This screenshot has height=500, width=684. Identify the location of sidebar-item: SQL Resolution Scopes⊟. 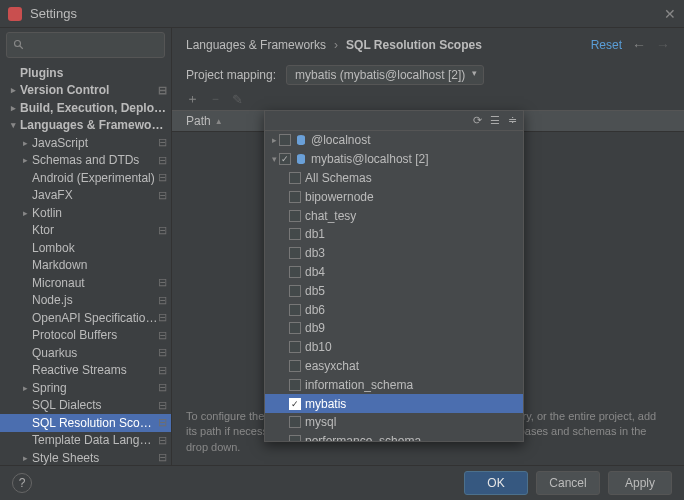
(86, 423).